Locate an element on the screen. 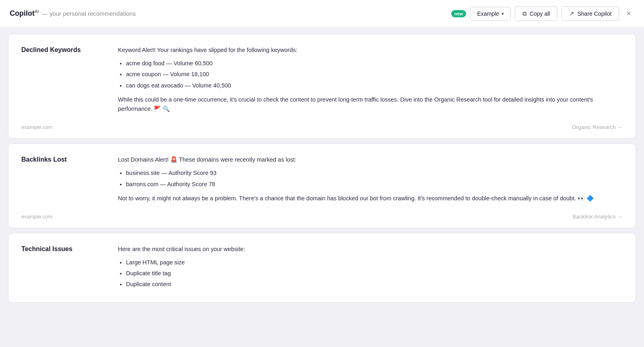  example-dropdown: Example ▾ is located at coordinates (490, 14).